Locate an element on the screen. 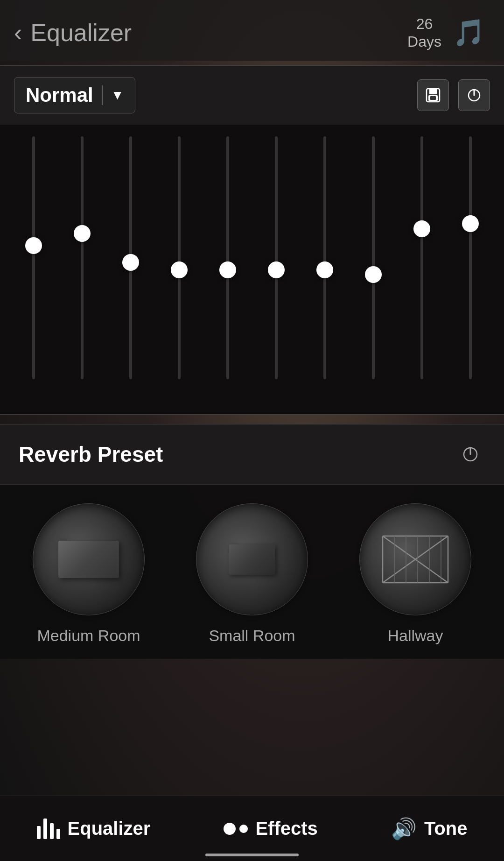 Image resolution: width=504 pixels, height=861 pixels. header: ‹ Equalizer 26 Days 🎵 is located at coordinates (252, 30).